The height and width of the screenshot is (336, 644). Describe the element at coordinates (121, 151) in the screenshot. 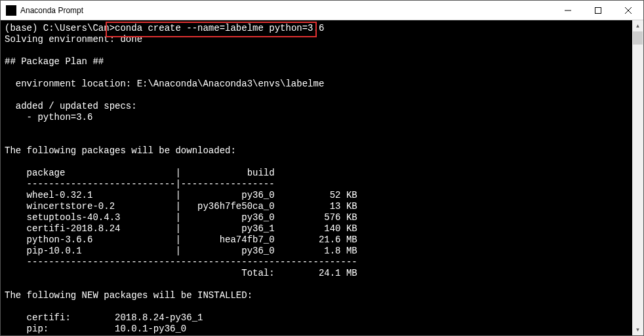

I see `output-line: The following packages will be downloade…` at that location.